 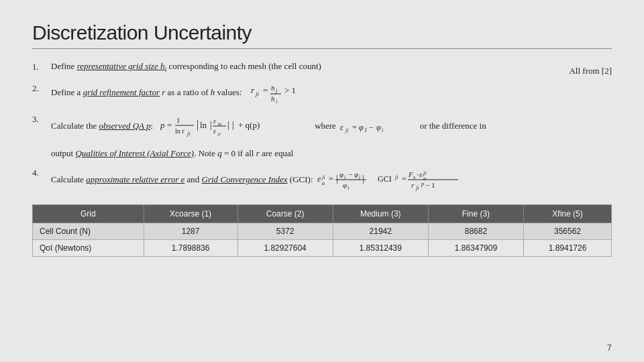 I want to click on term-representative-grid-size: representative grid size hi, so click(x=122, y=66).